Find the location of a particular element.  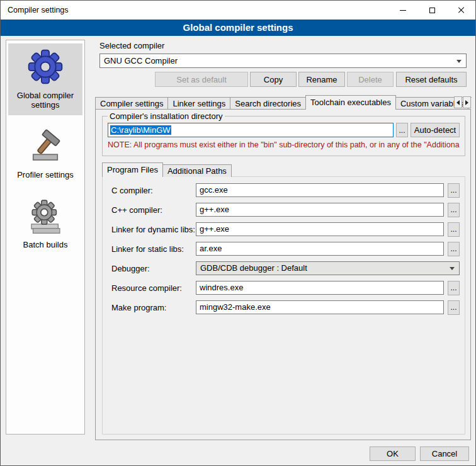

make-program-label: Make program: is located at coordinates (152, 307).